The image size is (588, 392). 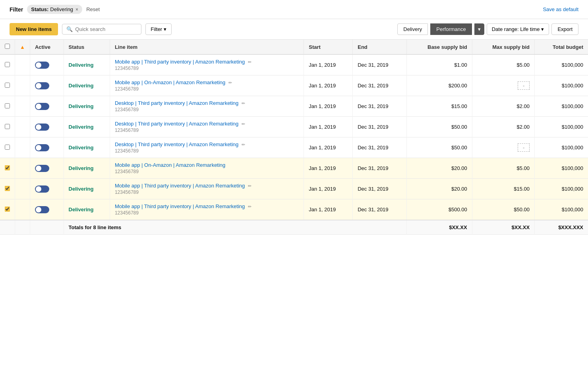 What do you see at coordinates (412, 29) in the screenshot?
I see `delivery-button: Delivery` at bounding box center [412, 29].